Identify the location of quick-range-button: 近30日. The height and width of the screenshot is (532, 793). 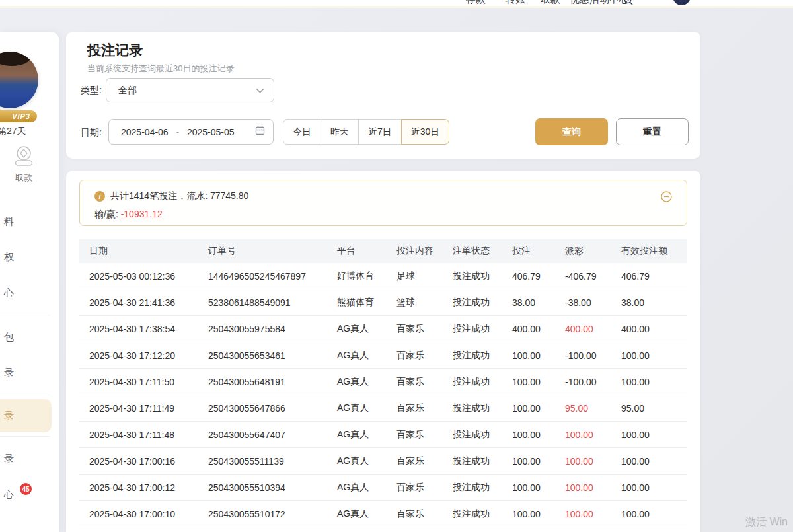
(426, 132).